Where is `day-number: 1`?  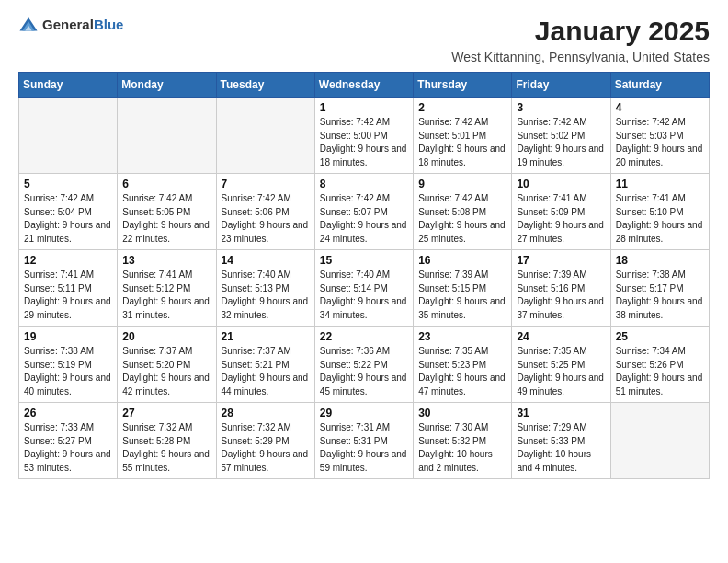
day-number: 1 is located at coordinates (364, 108).